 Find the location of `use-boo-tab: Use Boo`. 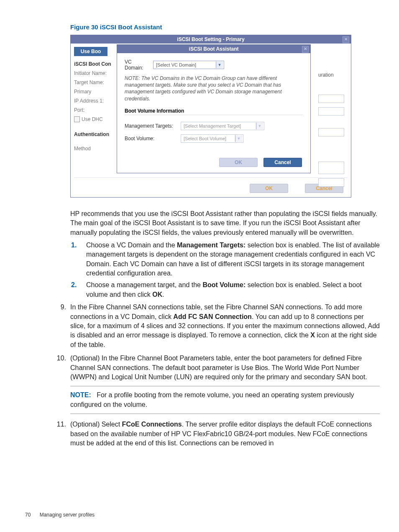

use-boo-tab: Use Boo is located at coordinates (91, 51).